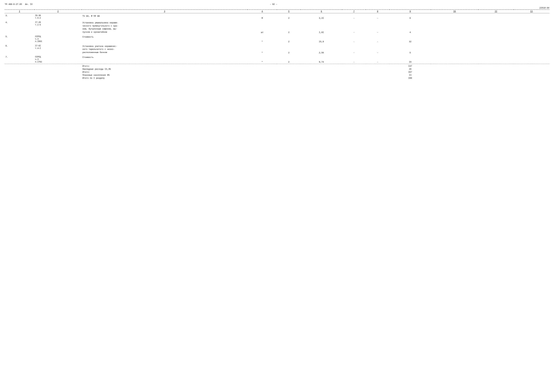  Describe the element at coordinates (277, 72) in the screenshot. I see `summary-row: Итого:I67` at that location.